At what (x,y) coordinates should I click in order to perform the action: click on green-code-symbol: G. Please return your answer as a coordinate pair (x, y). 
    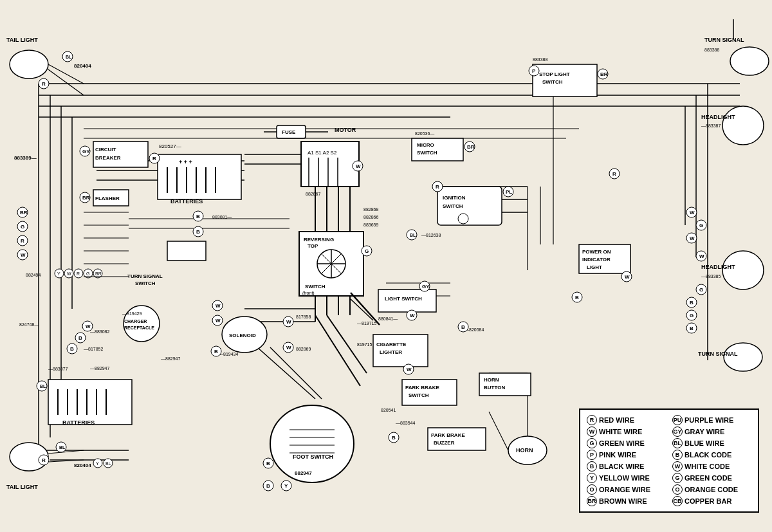
    Looking at the image, I should click on (677, 478).